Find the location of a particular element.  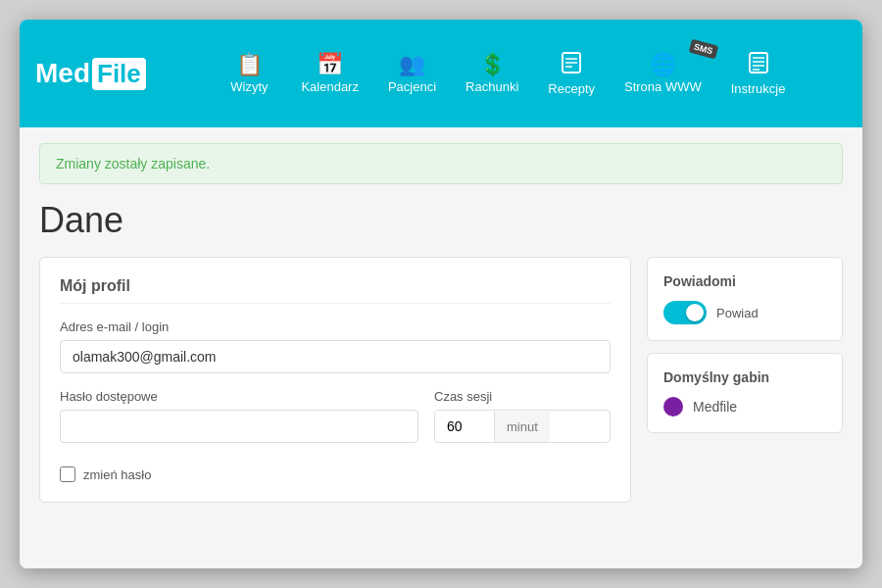

rachunki-label: Rachunki is located at coordinates (492, 86).